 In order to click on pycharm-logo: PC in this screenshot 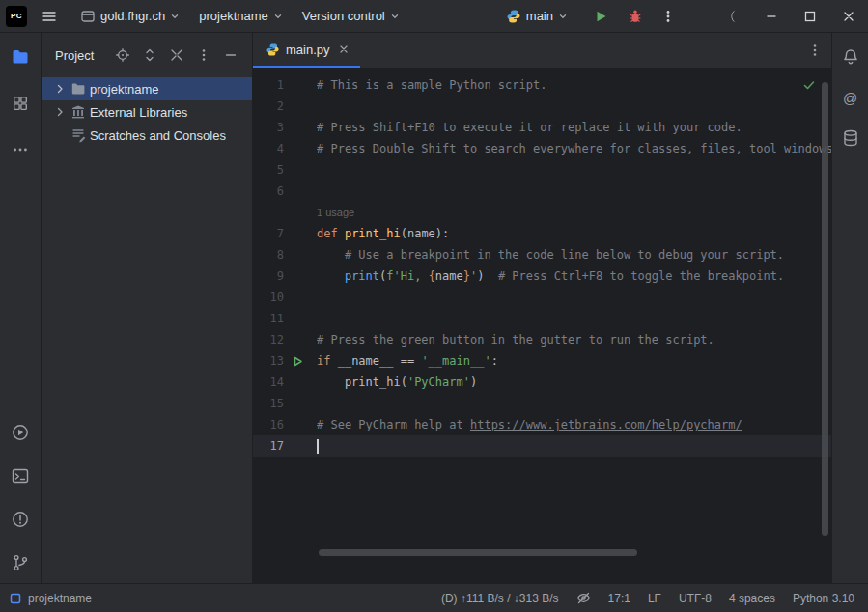, I will do `click(16, 16)`.